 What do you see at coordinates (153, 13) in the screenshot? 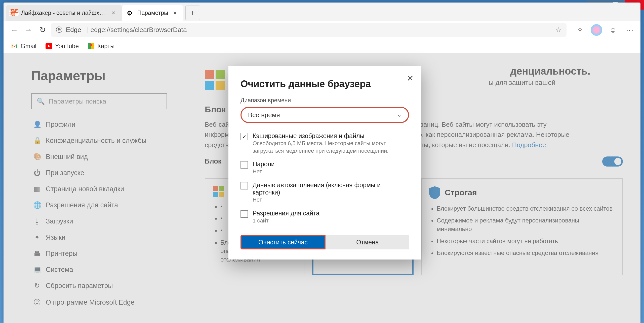
I see `tab-settings: ⚙ Параметры ×` at bounding box center [153, 13].